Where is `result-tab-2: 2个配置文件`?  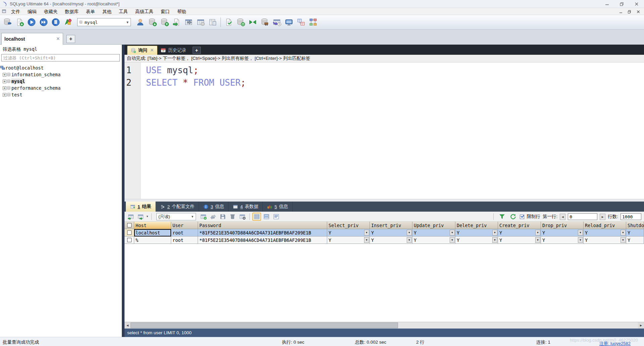
result-tab-2: 2个配置文件 is located at coordinates (177, 207).